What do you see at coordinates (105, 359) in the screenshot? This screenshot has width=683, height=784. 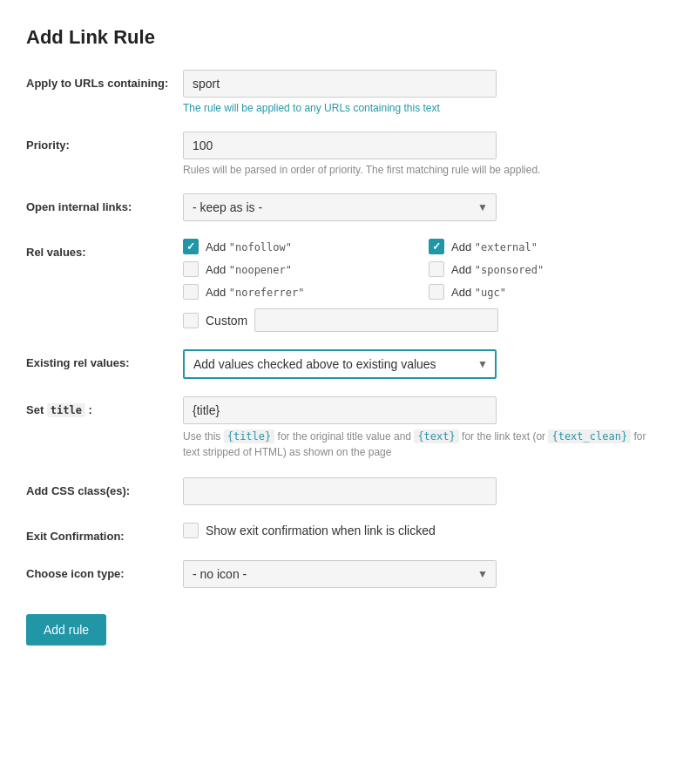 I see `existing-rel-label: Existing rel values:` at bounding box center [105, 359].